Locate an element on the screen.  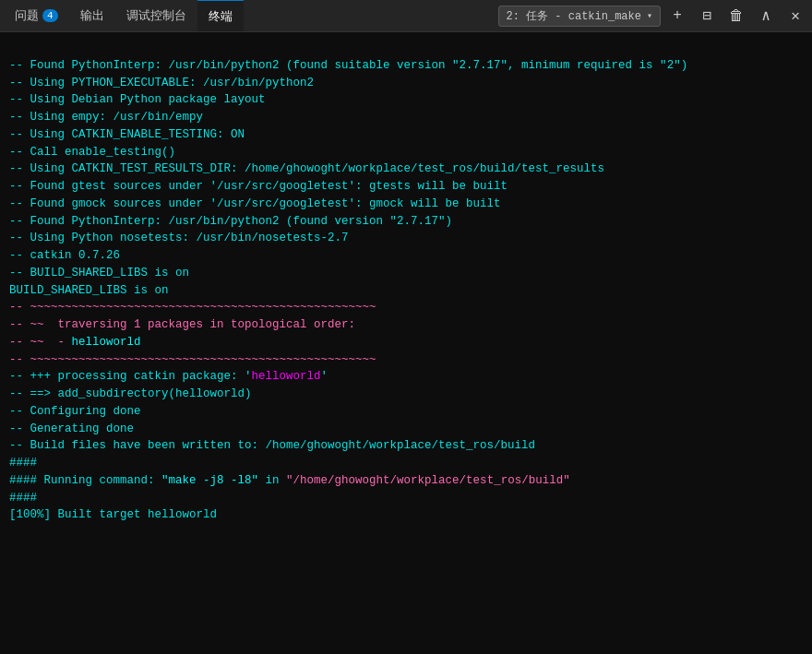
tab-debug-console: 调试控制台 is located at coordinates (157, 16).